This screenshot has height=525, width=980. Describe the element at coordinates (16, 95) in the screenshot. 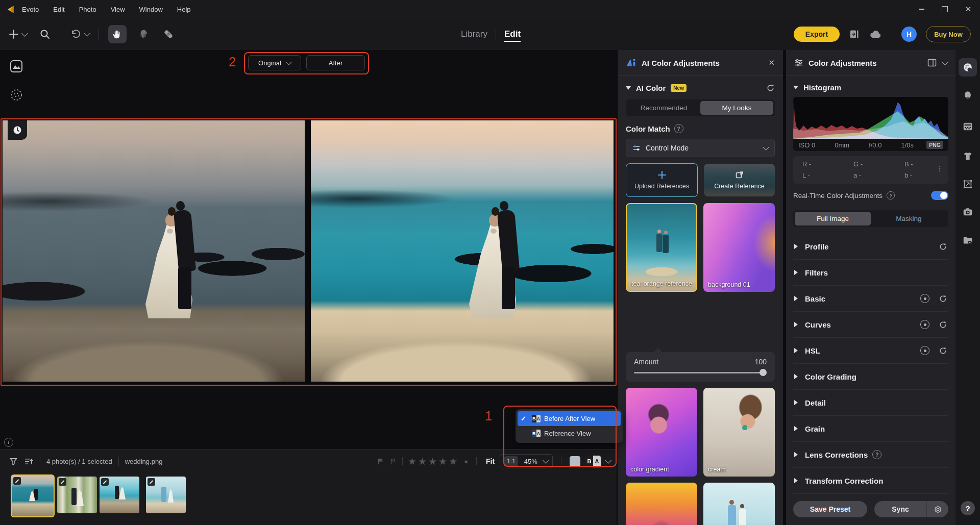

I see `texture-dots-icon` at that location.